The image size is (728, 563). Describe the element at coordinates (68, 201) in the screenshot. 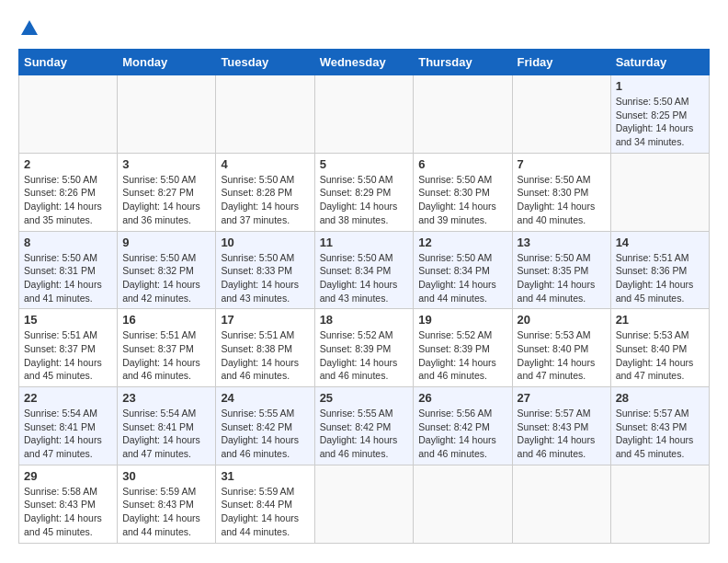

I see `day-info: Sunrise: 5:50 AMSunset: 8:26 PMDaylight:…` at that location.